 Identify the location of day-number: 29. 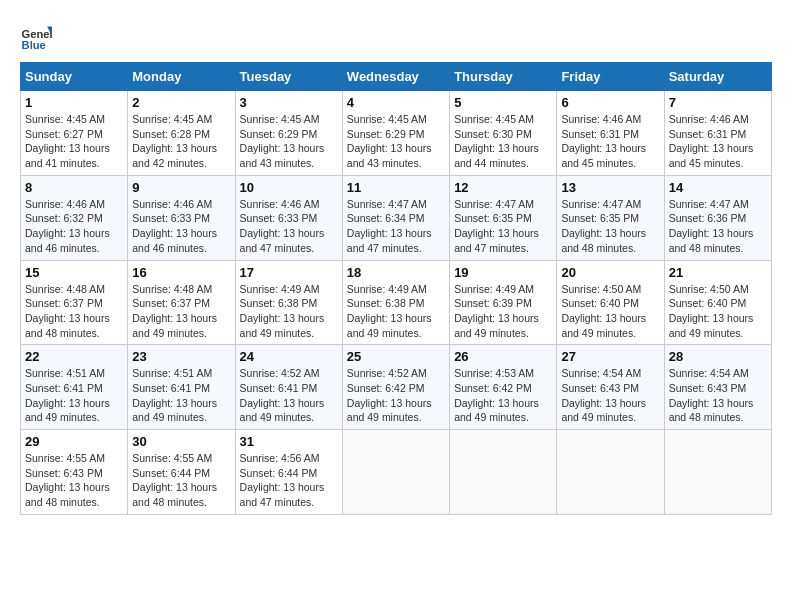
(74, 442).